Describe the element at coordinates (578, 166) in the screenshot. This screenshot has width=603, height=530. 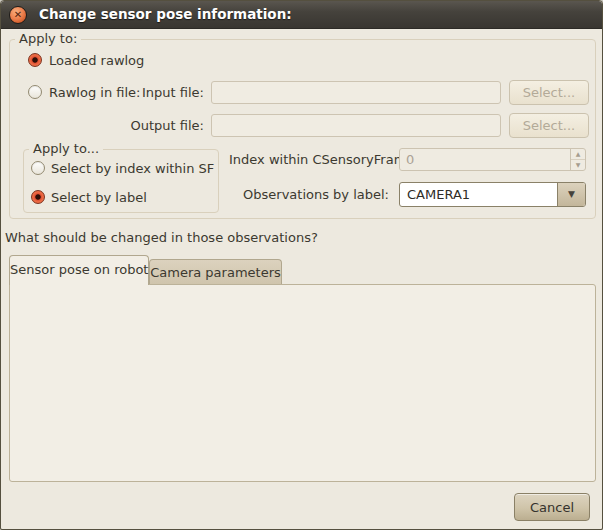
I see `spin-down-icon: ▼` at that location.